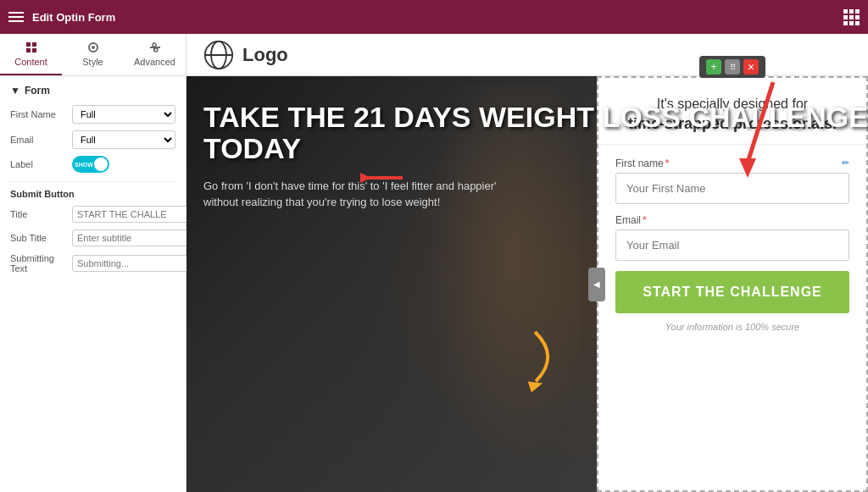 Image resolution: width=868 pixels, height=492 pixels. Describe the element at coordinates (74, 17) in the screenshot. I see `top-bar-title: Edit Optin Form` at that location.